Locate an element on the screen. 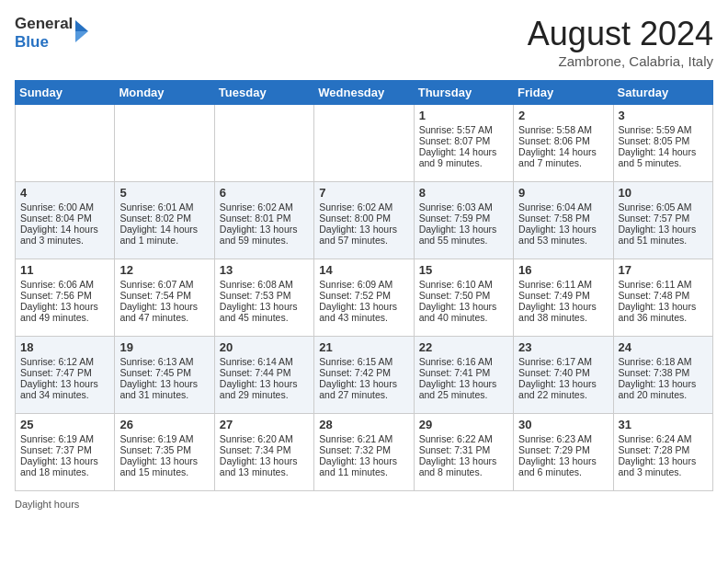  week-row-4: 18Sunrise: 6:12 AMSunset: 7:47 PMDayligh… is located at coordinates (364, 375).